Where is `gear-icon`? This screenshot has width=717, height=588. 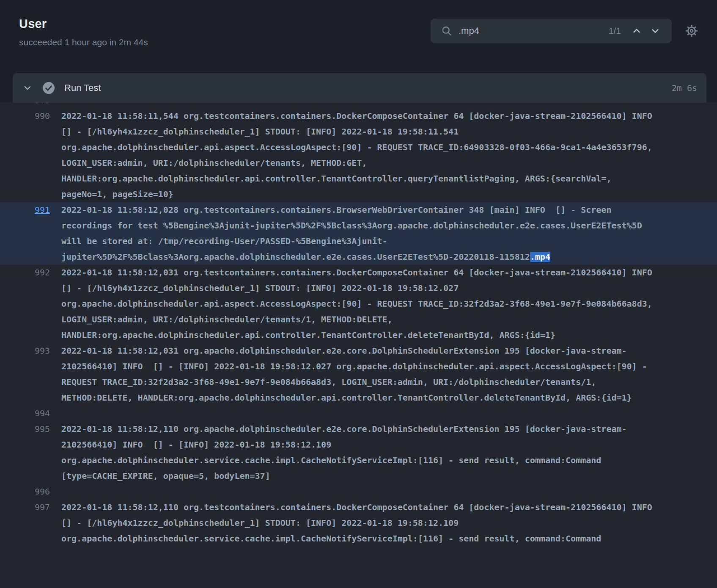 gear-icon is located at coordinates (692, 31).